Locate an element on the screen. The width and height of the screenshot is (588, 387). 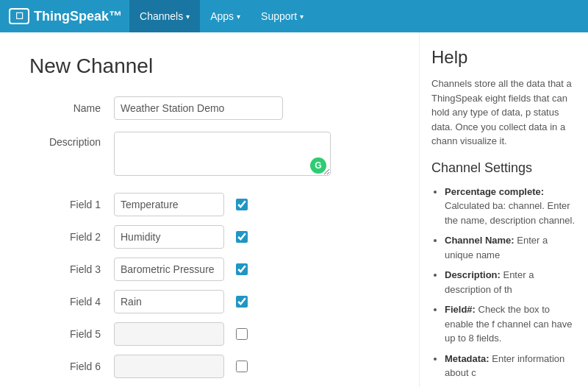
channels-caret-icon: ▾ is located at coordinates (188, 16).